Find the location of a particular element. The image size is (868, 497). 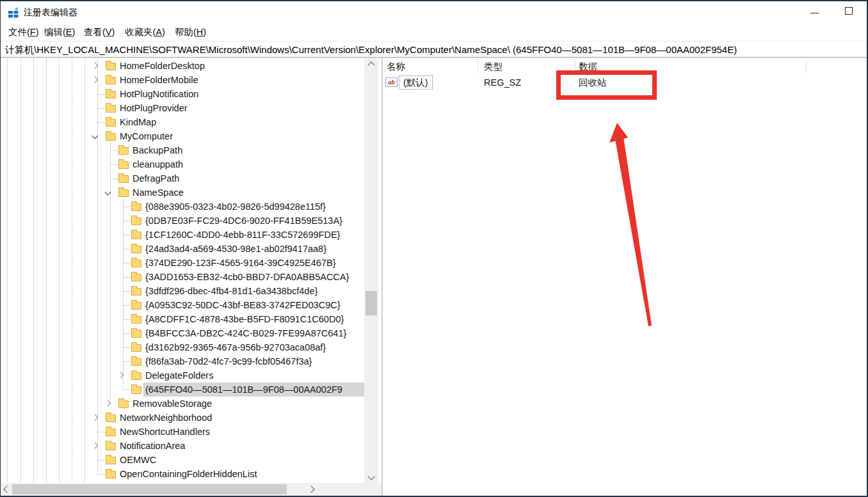

scroll-down-icon is located at coordinates (371, 476).